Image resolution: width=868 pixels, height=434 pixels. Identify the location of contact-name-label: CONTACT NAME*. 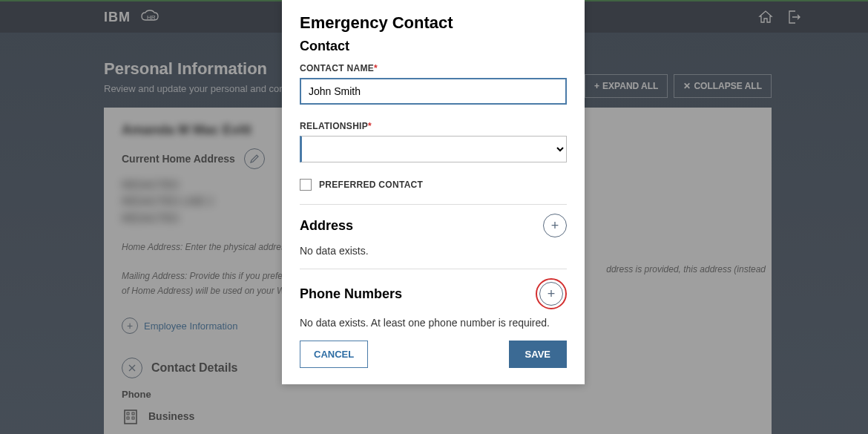
(433, 68).